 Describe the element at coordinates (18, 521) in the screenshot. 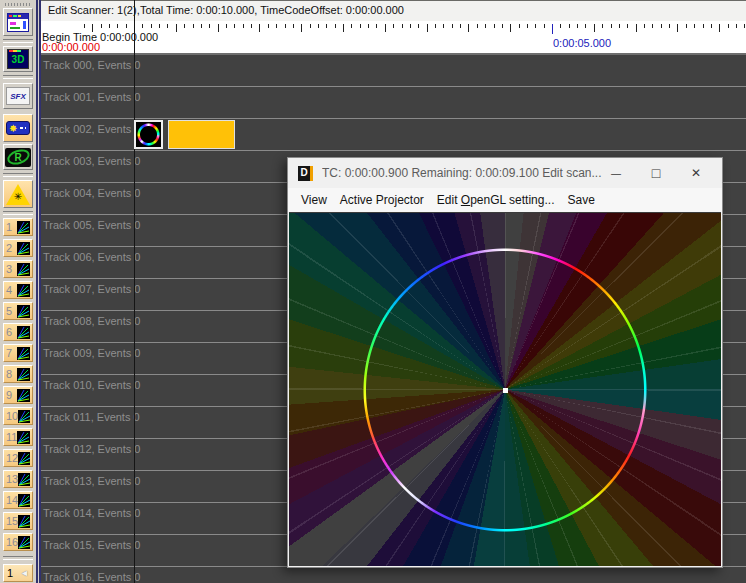

I see `scanner-button-15: 15` at that location.